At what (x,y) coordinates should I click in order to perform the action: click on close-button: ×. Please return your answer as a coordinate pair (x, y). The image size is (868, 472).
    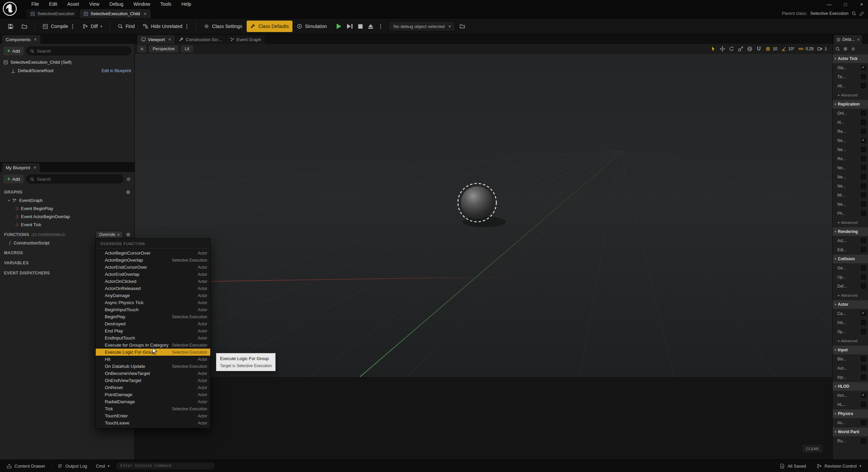
    Looking at the image, I should click on (862, 4).